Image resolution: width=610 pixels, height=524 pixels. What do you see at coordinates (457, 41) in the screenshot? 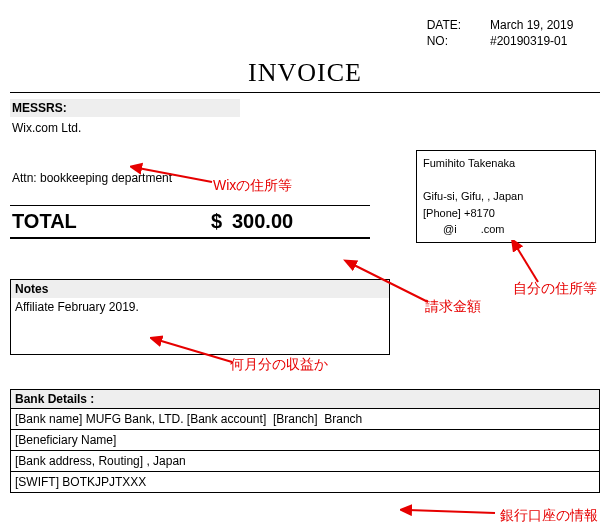
I see `no-label: NO:` at bounding box center [457, 41].